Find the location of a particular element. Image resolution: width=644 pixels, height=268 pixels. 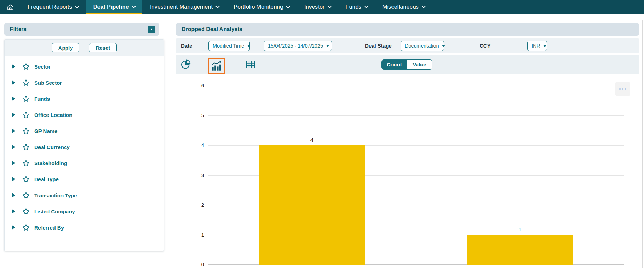

triangle-left-icon is located at coordinates (152, 29).